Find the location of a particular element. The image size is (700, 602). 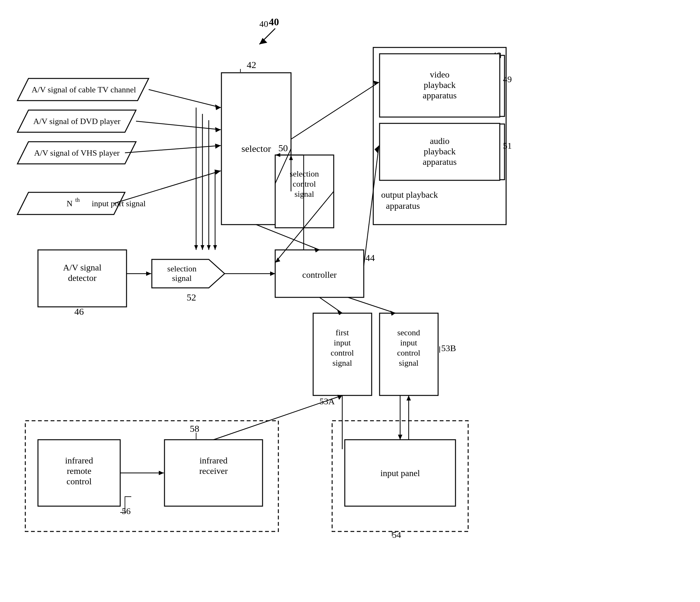

svg-text: input port signal is located at coordinates (119, 203).